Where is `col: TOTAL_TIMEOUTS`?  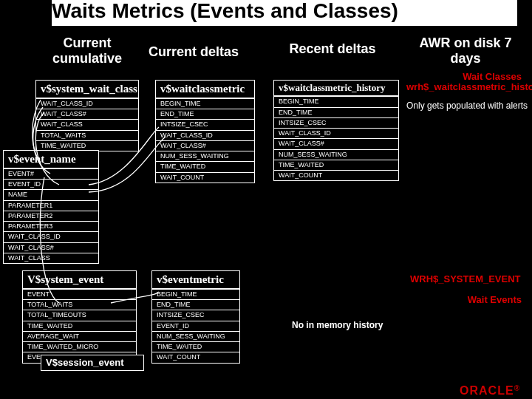
col: TOTAL_TIMEOUTS is located at coordinates (80, 315).